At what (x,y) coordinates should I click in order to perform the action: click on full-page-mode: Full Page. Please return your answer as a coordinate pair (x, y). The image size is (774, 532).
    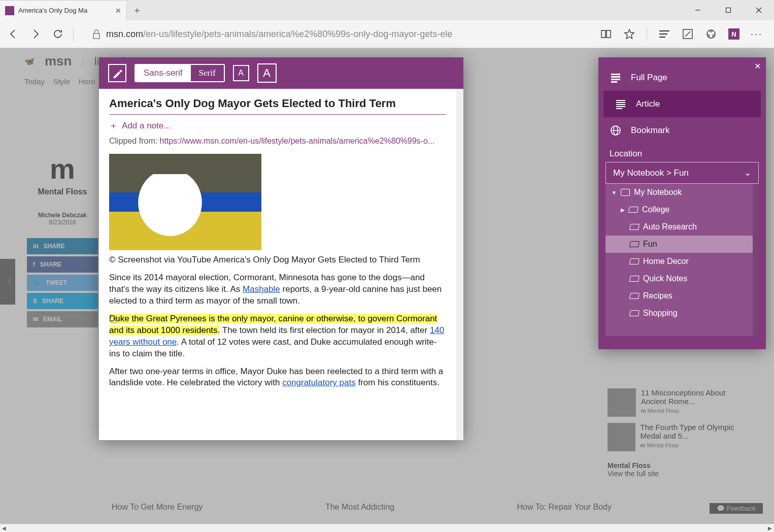
    Looking at the image, I should click on (682, 78).